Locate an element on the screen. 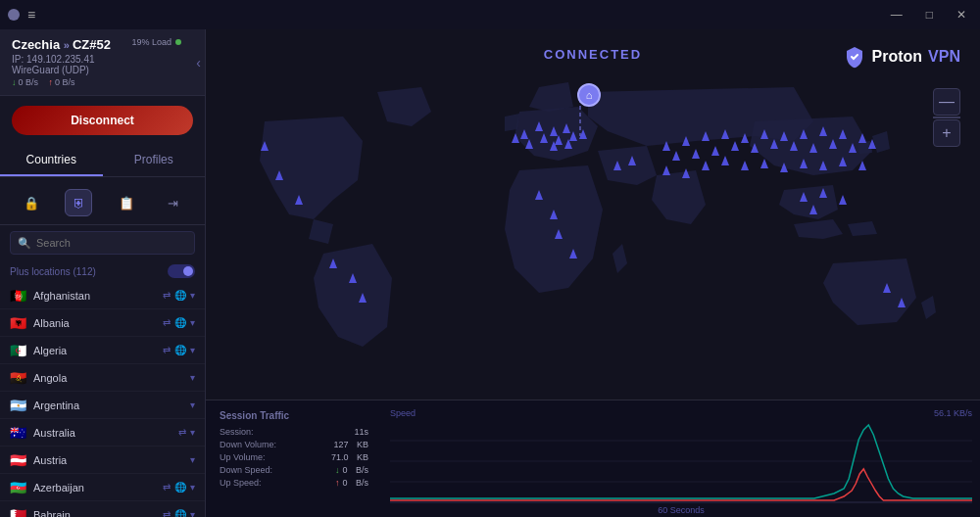 The height and width of the screenshot is (517, 980). country-item-azerbaijan: 🇦🇿 Azerbaijan ⇄ 🌐 ▾ is located at coordinates (102, 488).